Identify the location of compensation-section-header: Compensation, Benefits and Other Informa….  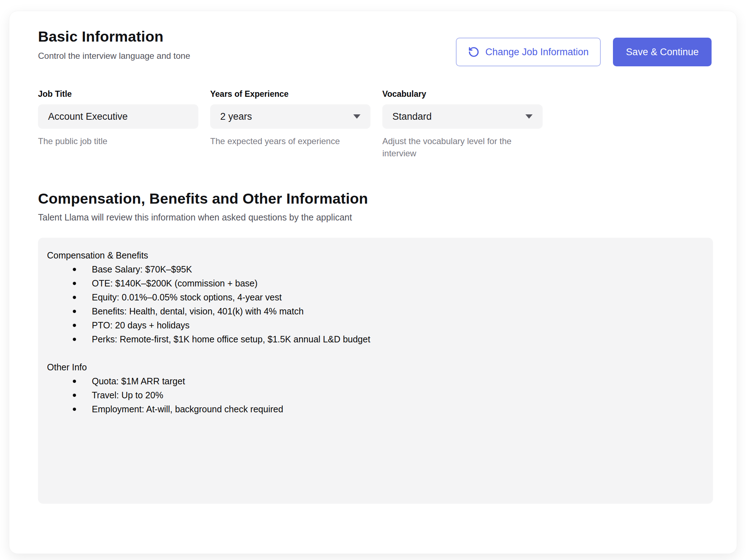
(375, 207).